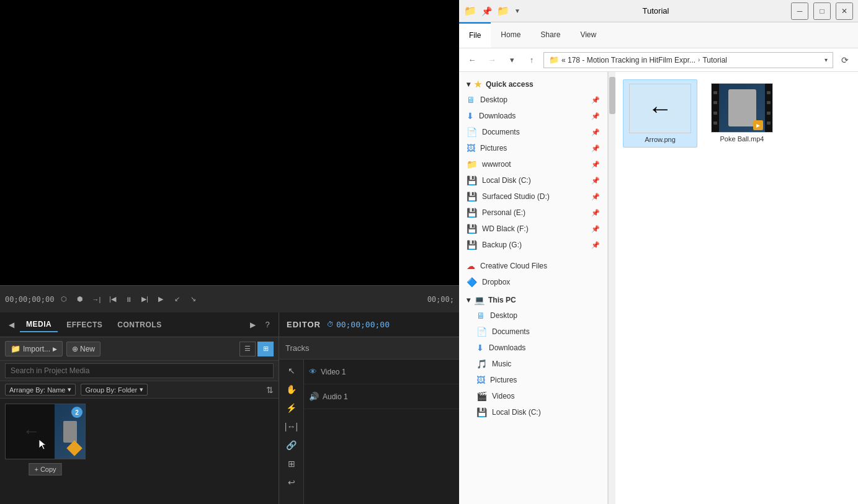 Image resolution: width=858 pixels, height=504 pixels. Describe the element at coordinates (470, 11) in the screenshot. I see `titlebar-folder1-icon: 📁` at that location.